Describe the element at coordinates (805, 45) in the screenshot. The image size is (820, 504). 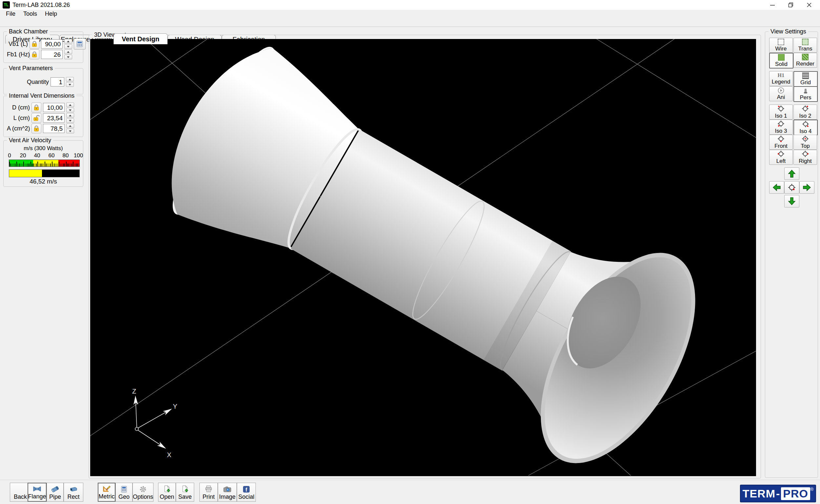
I see `trans-toggle-button: Trans` at that location.